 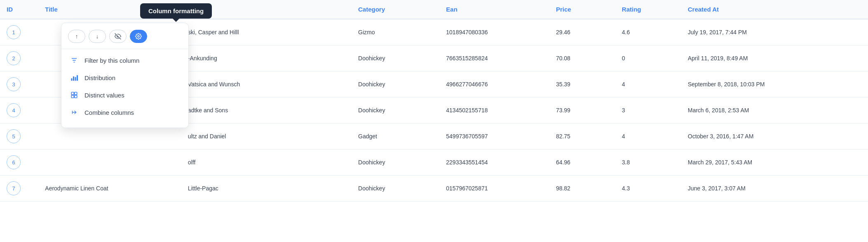 I want to click on table-row: 7 Aerodynamic Linen Coat Little-Pagac Do…, so click(x=434, y=188).